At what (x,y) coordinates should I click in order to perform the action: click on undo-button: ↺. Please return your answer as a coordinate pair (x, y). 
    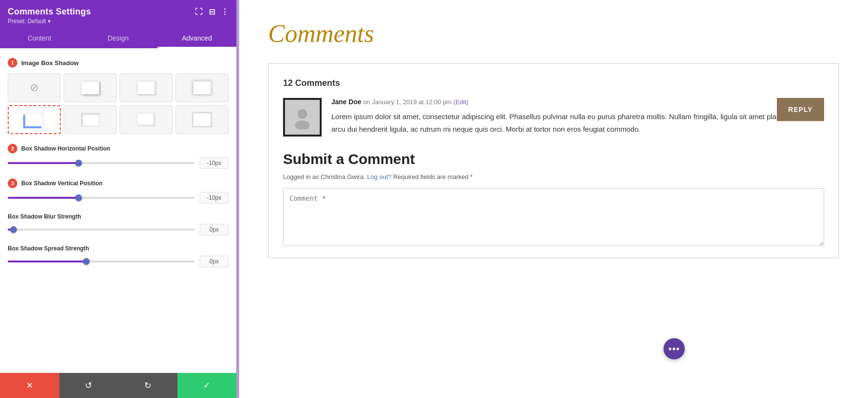
    Looking at the image, I should click on (89, 385).